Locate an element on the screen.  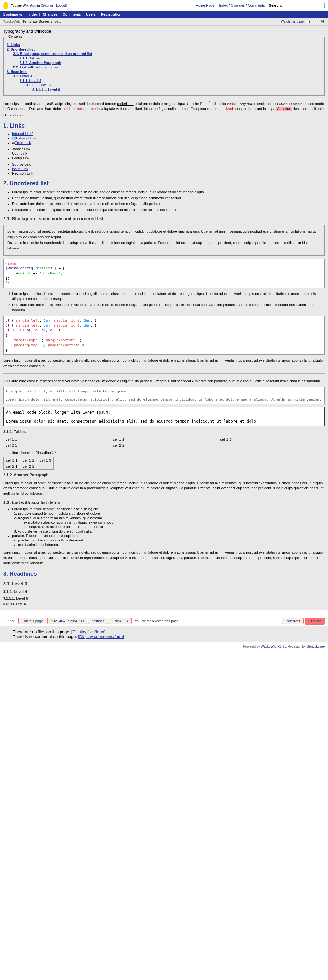
footer-tabs: View Edit this page 2021-05-17 20:47:09 … is located at coordinates (164, 621).